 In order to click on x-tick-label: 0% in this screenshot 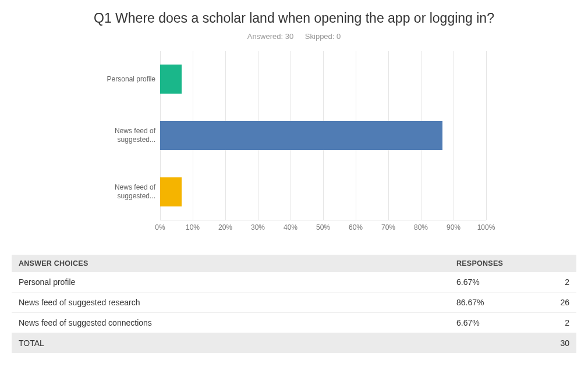, I will do `click(160, 227)`.